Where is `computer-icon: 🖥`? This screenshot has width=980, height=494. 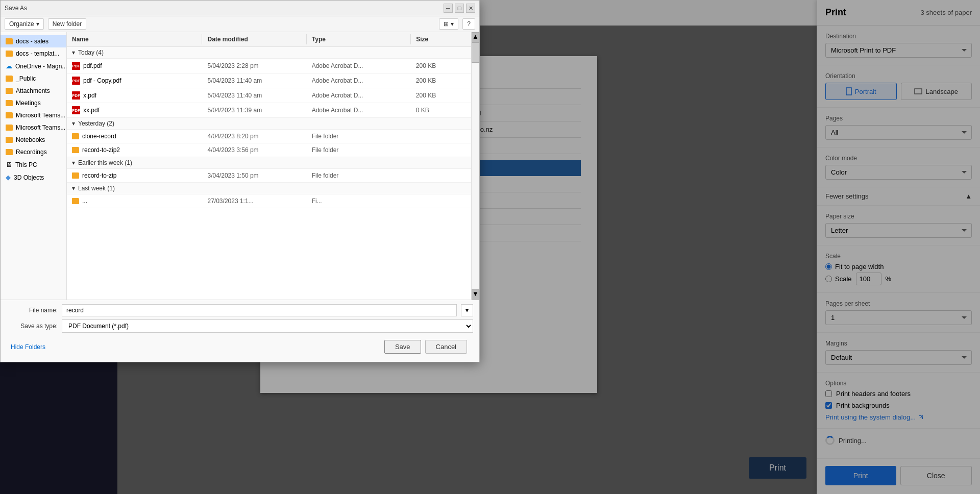 computer-icon: 🖥 is located at coordinates (9, 164).